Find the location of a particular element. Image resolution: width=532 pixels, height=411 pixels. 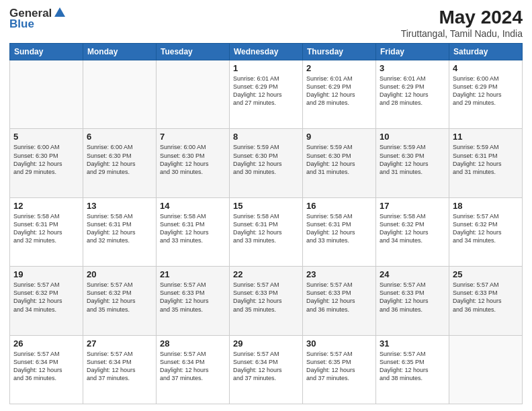

day-number: 29 is located at coordinates (266, 344).